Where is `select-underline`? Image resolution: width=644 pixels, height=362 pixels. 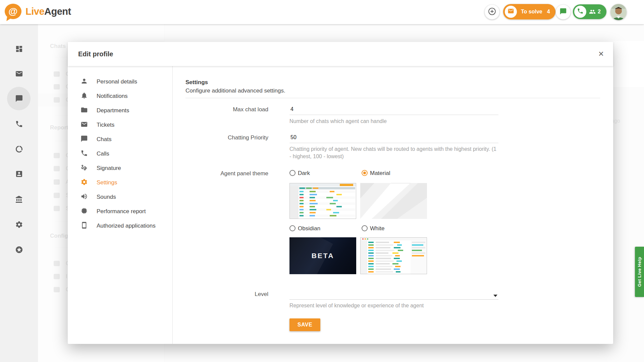 select-underline is located at coordinates (394, 300).